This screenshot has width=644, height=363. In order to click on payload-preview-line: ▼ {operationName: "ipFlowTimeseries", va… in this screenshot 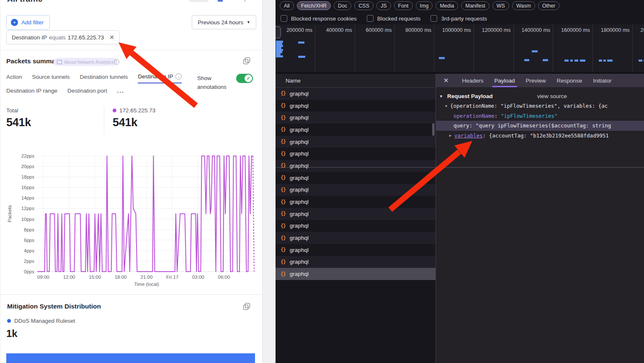, I will do `click(540, 106)`.